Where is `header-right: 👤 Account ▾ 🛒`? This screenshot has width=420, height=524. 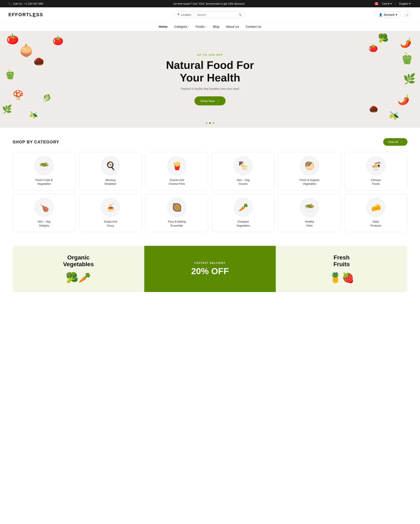
header-right: 👤 Account ▾ 🛒 is located at coordinates (393, 15).